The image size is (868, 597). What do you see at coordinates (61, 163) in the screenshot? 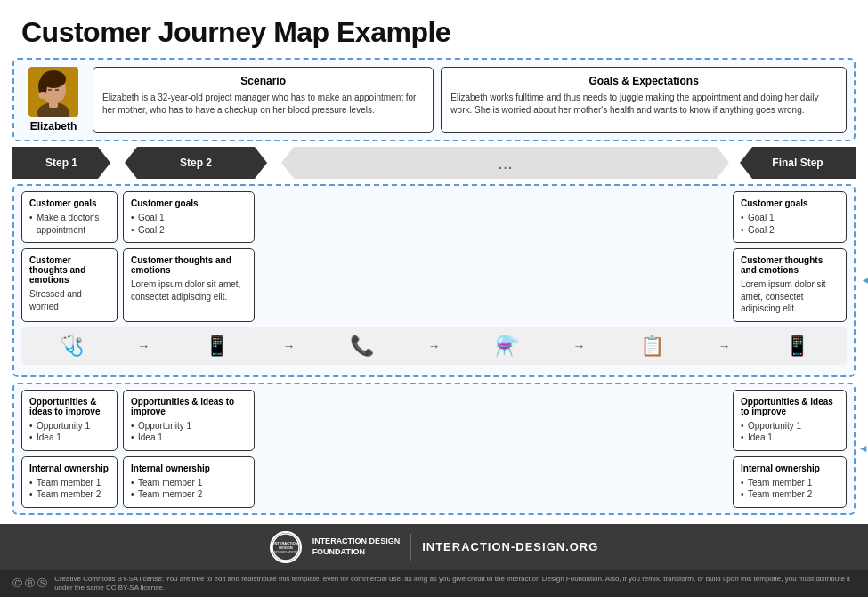
I see `step1-label: Step 1` at bounding box center [61, 163].